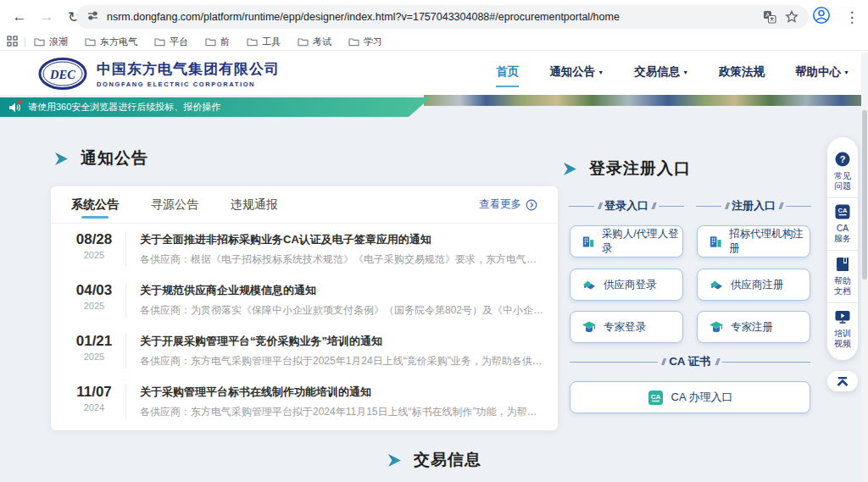  Describe the element at coordinates (843, 276) in the screenshot. I see `help-doc-rail-item: 帮助文档` at that location.